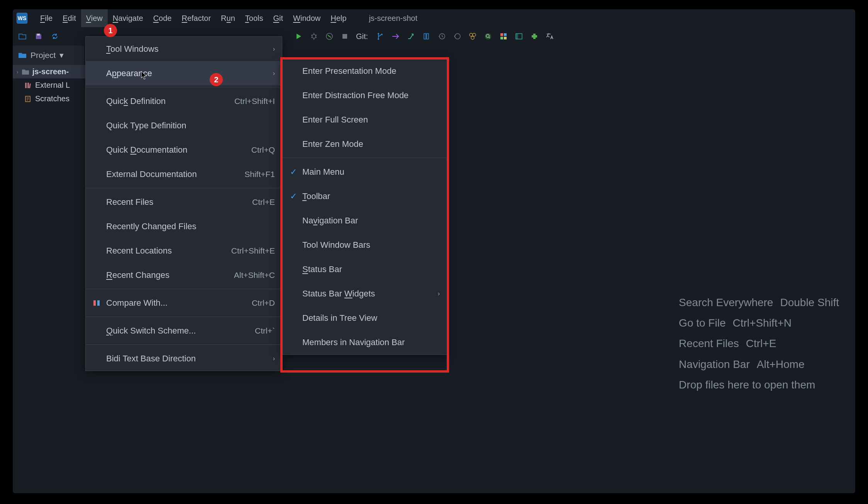 Image resolution: width=868 pixels, height=504 pixels. What do you see at coordinates (184, 174) in the screenshot?
I see `menu-external-documentation: External DocumentationShift+F1` at bounding box center [184, 174].